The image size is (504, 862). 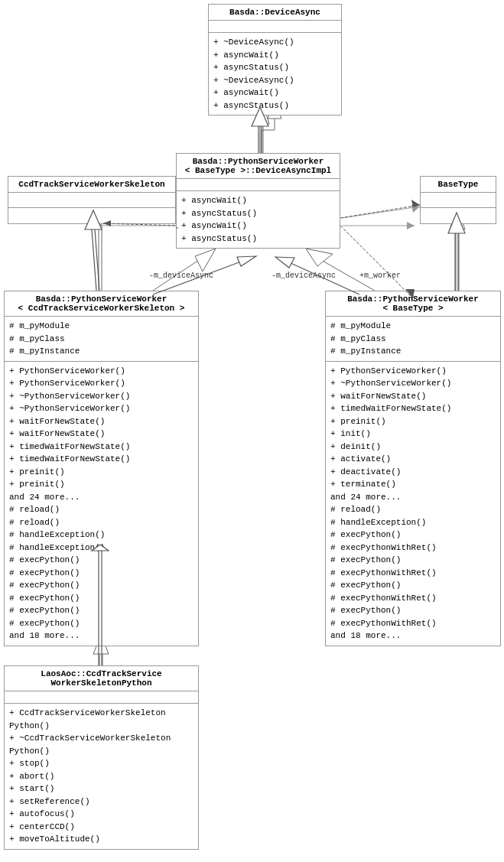 I want to click on base-type-title: BaseType, so click(x=458, y=185).